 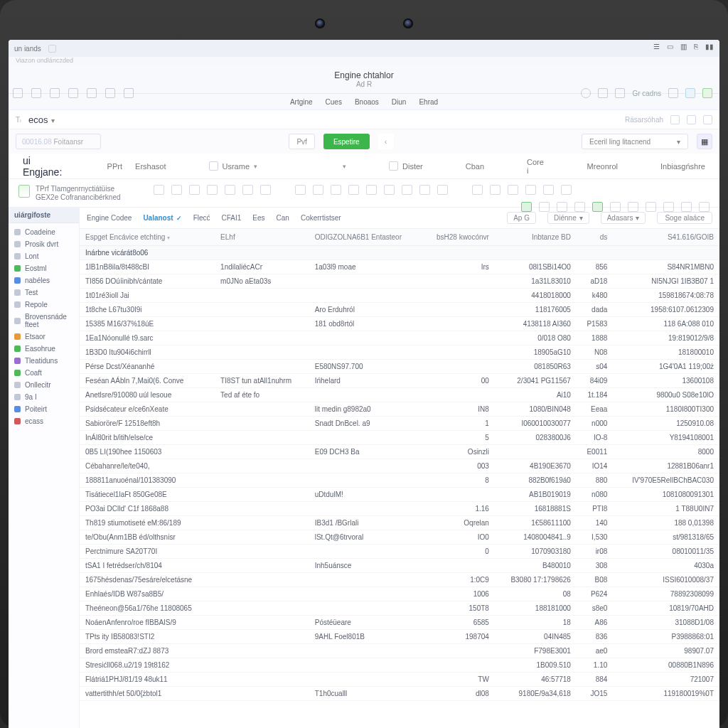 I want to click on column-header: ELhf, so click(x=262, y=237).